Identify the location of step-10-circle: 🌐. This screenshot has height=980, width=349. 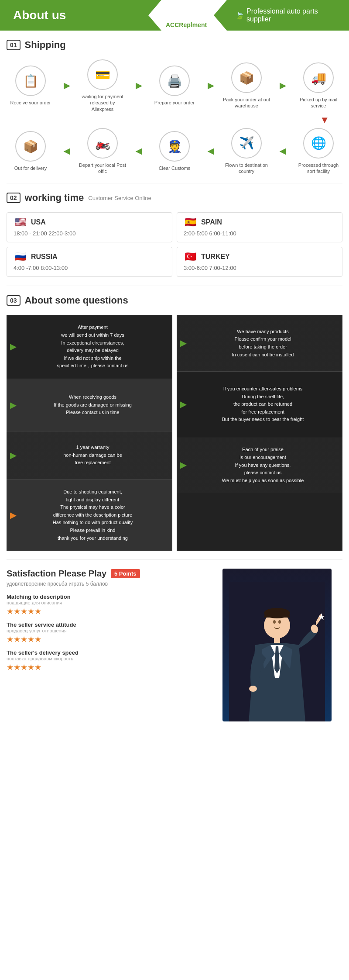
(318, 143).